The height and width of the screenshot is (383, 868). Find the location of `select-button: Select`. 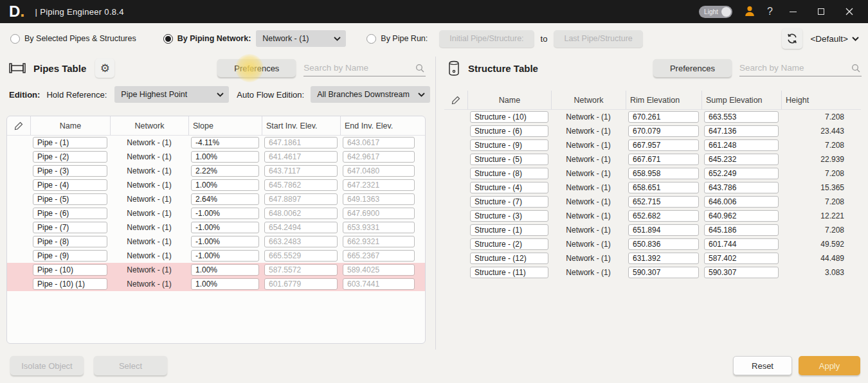

select-button: Select is located at coordinates (131, 366).